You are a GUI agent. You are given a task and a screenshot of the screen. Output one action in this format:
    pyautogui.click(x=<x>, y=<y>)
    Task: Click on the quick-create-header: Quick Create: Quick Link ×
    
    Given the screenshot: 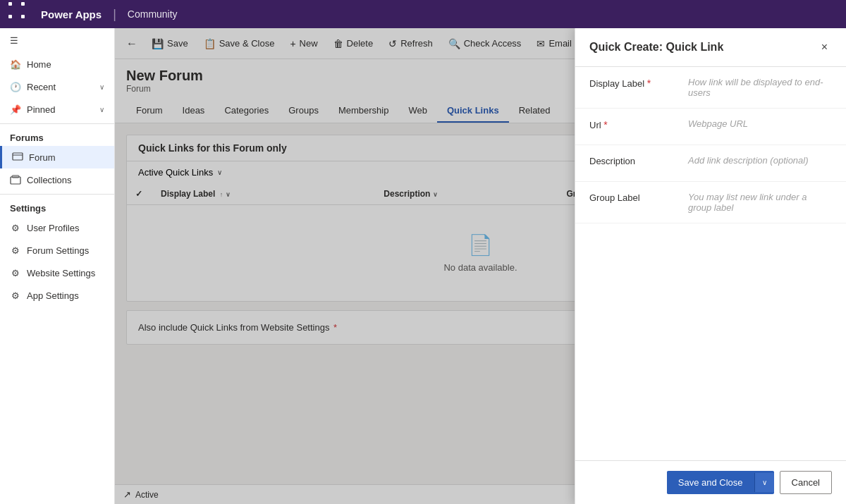 What is the action you would take?
    pyautogui.click(x=711, y=48)
    